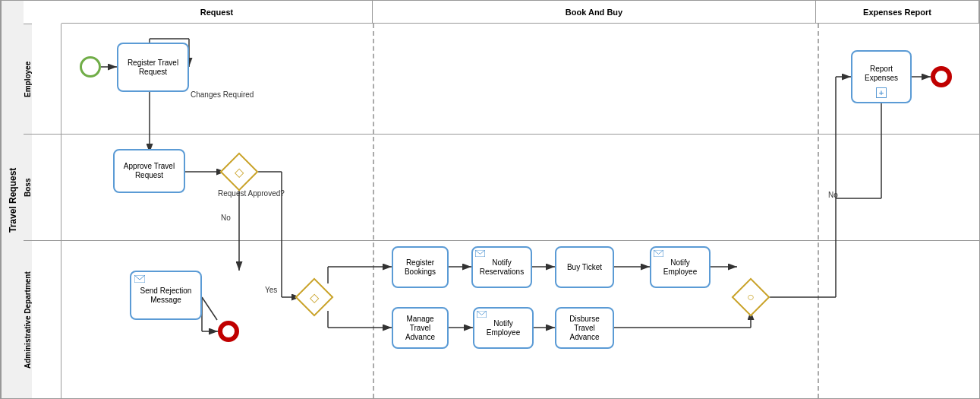  What do you see at coordinates (421, 268) in the screenshot?
I see `task-register-bookings: Register Bookings` at bounding box center [421, 268].